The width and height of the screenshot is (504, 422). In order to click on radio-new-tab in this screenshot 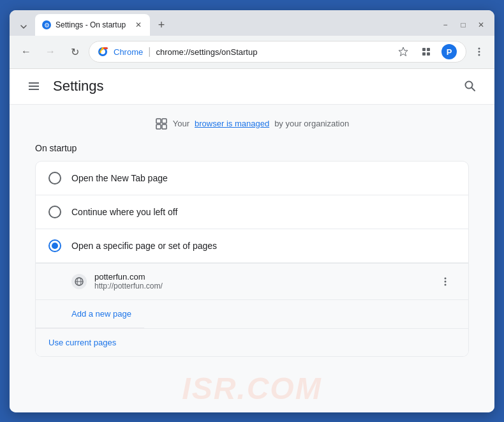, I will do `click(55, 178)`.